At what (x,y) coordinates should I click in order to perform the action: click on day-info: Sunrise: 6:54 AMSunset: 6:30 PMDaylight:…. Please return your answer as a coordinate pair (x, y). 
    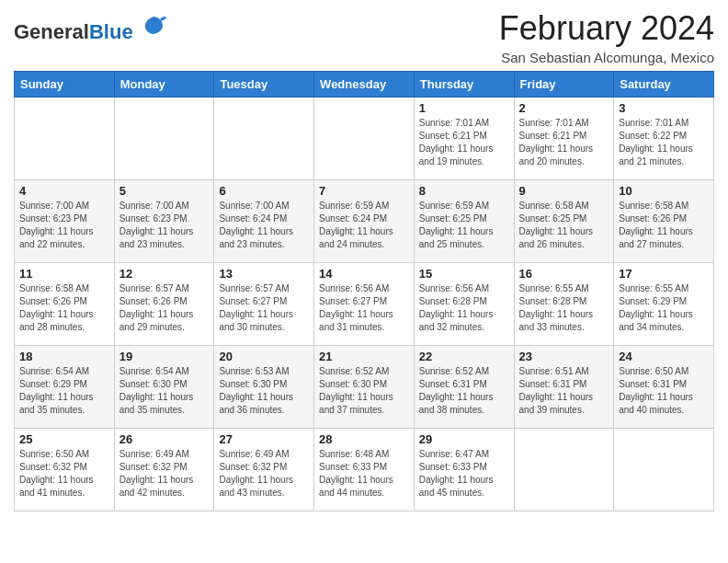
    Looking at the image, I should click on (165, 391).